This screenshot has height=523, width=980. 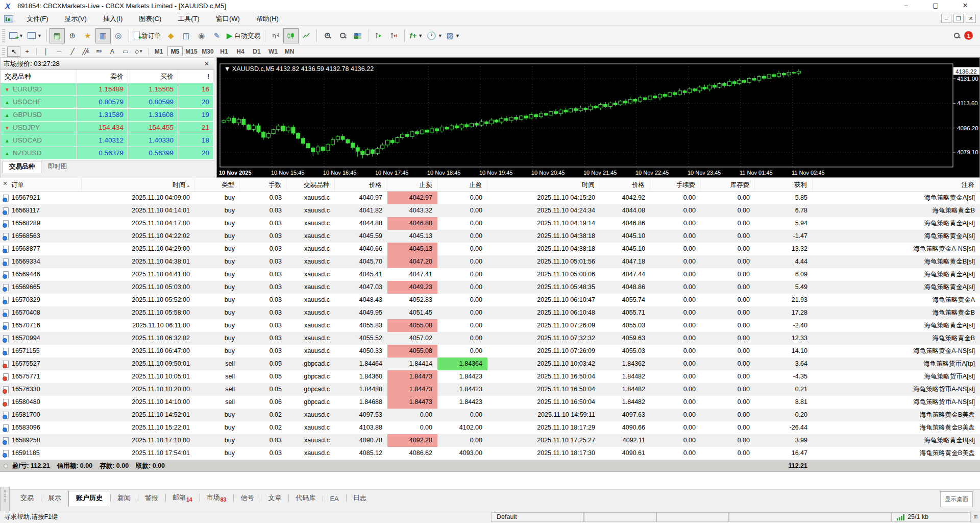 I want to click on order-row: 165830962025.11.10 15:22:01buy0.02xauusd…, so click(x=490, y=428).